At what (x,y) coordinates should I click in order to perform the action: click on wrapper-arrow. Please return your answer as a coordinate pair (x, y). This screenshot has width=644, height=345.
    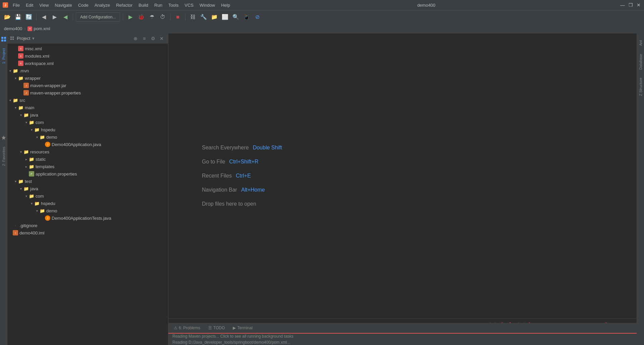
    Looking at the image, I should click on (15, 78).